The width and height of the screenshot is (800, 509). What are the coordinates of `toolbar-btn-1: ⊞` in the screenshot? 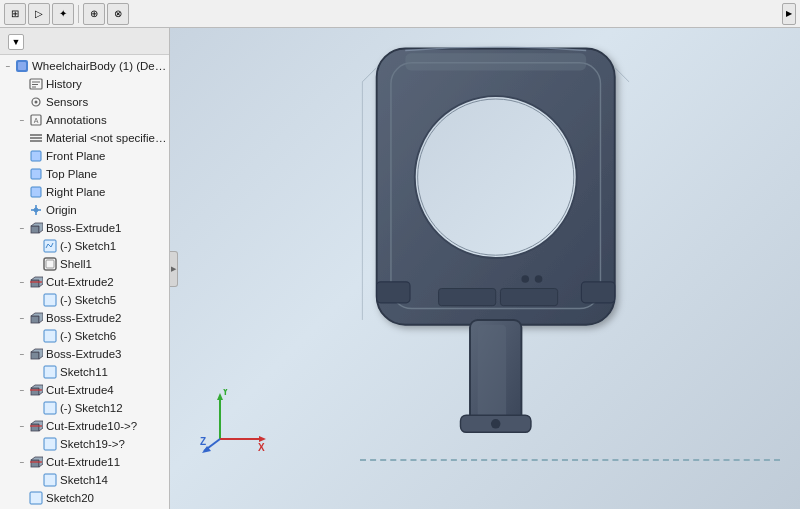 It's located at (15, 14).